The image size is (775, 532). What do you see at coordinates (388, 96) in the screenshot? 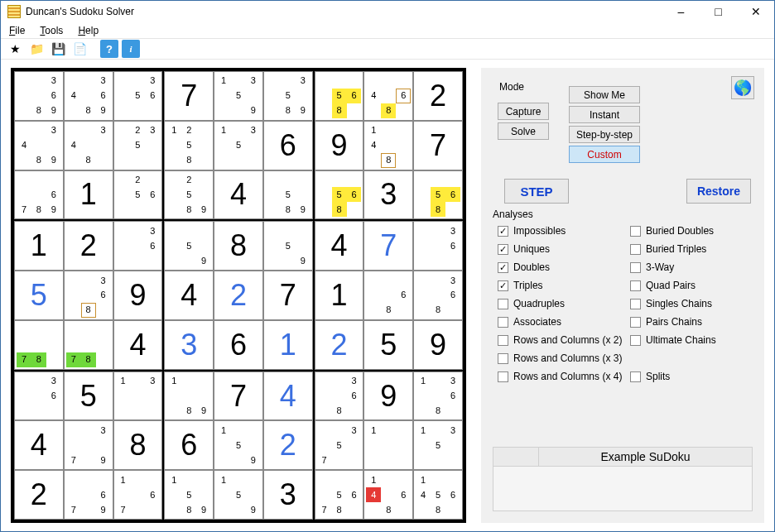
I see `cell: 468` at bounding box center [388, 96].